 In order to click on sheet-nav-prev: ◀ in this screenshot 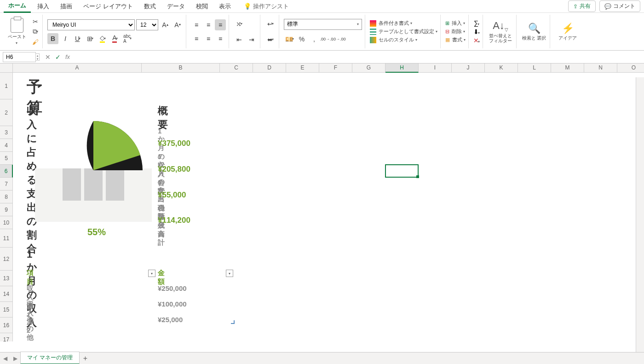, I will do `click(5, 358)`.